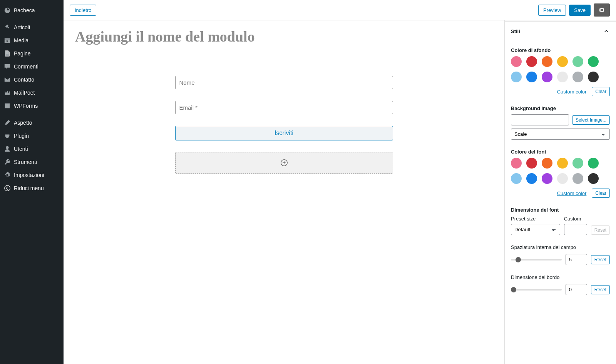 The image size is (616, 364). What do you see at coordinates (572, 193) in the screenshot?
I see `custom-font-color-link: Custom color` at bounding box center [572, 193].